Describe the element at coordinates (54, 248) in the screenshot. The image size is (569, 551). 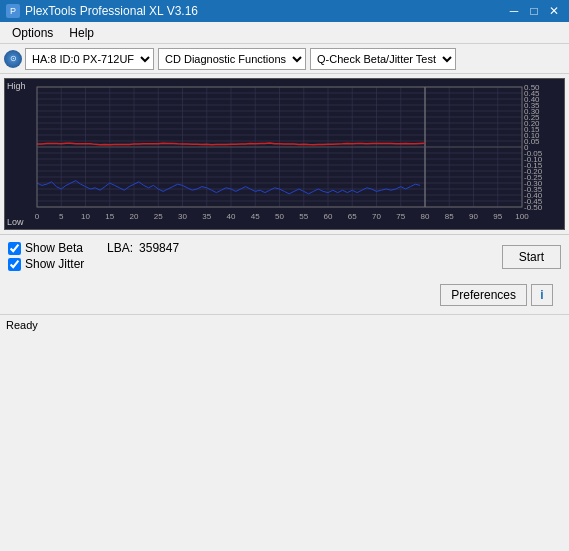
I see `show-beta-label: Show Beta` at that location.